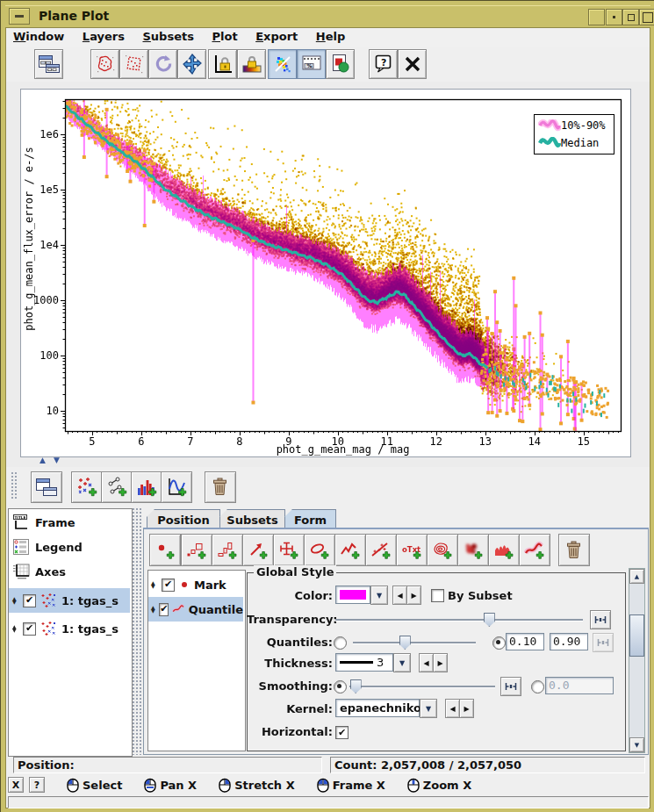  Describe the element at coordinates (537, 686) in the screenshot. I see `smoothing-field-radio` at that location.